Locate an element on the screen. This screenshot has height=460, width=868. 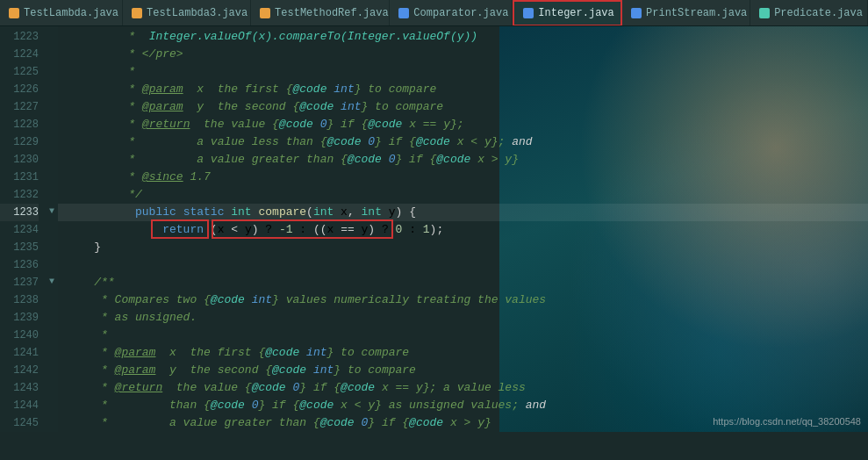
code-line-1227: * @param y the second {@code int} to com… is located at coordinates (463, 107).